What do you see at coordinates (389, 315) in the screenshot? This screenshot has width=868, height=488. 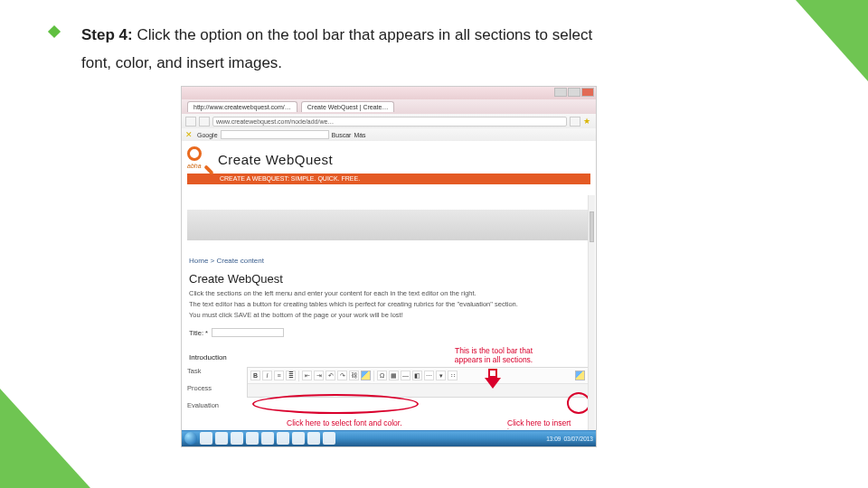 I see `intro-p3: You must click SAVE at the bottom of the…` at bounding box center [389, 315].